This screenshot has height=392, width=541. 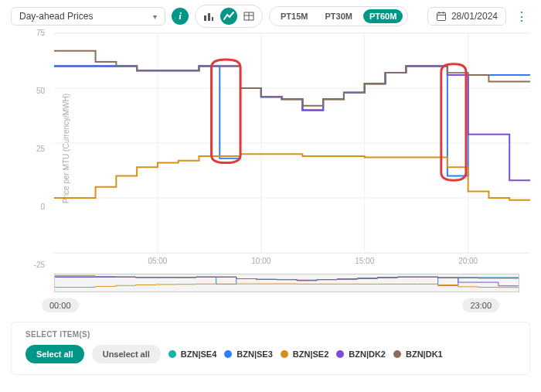 I want to click on info-icon: i, so click(x=180, y=16).